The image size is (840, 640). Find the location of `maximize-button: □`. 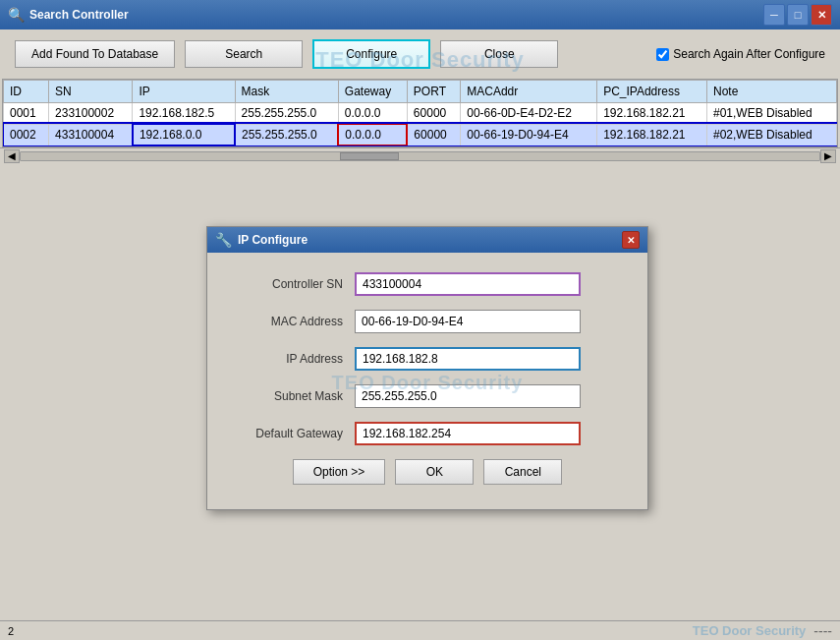

maximize-button: □ is located at coordinates (798, 15).